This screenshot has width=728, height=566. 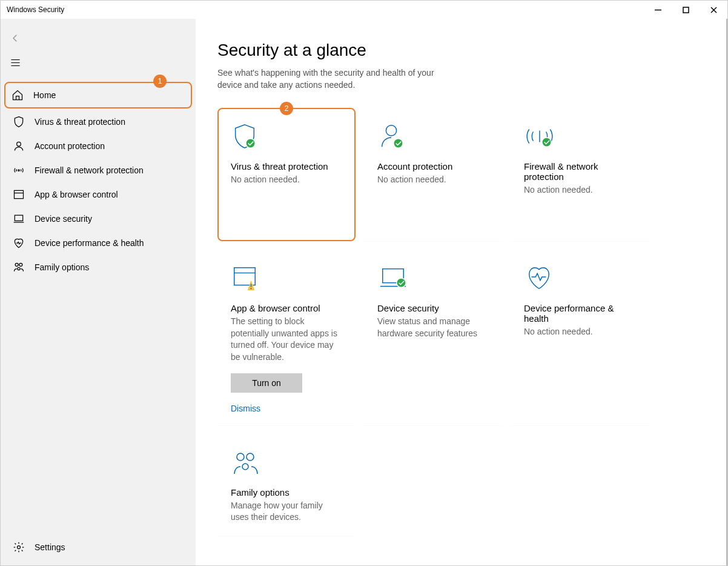 I want to click on back-button, so click(x=15, y=38).